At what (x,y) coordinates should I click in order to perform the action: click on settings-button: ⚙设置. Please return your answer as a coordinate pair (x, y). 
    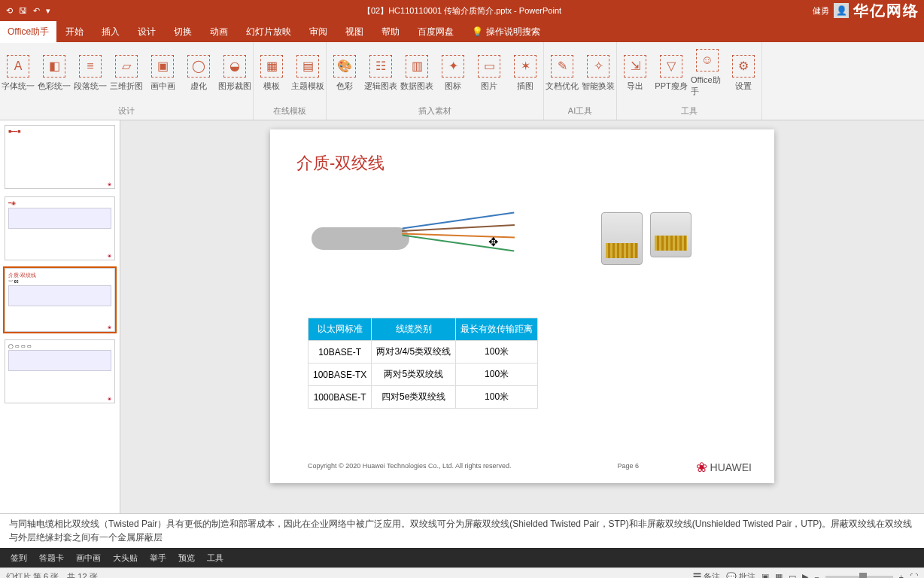
    Looking at the image, I should click on (743, 73).